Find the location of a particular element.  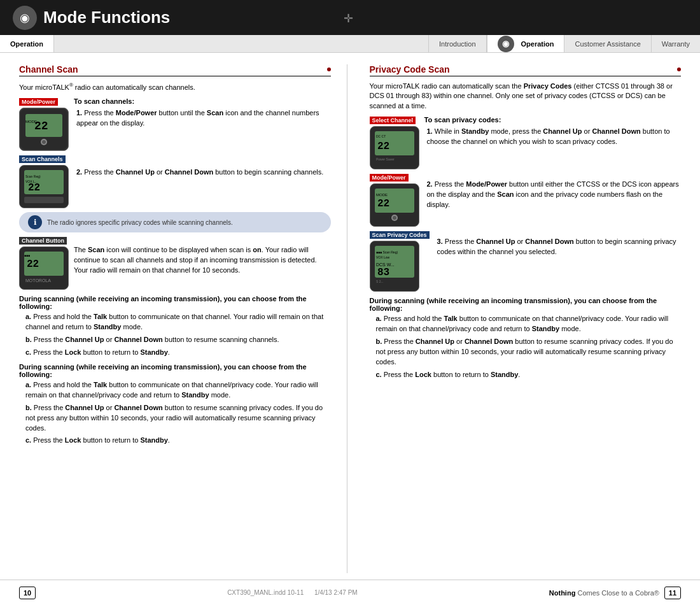

channel-scan-intro: Your microTALK® radio can automatically … is located at coordinates (175, 87).